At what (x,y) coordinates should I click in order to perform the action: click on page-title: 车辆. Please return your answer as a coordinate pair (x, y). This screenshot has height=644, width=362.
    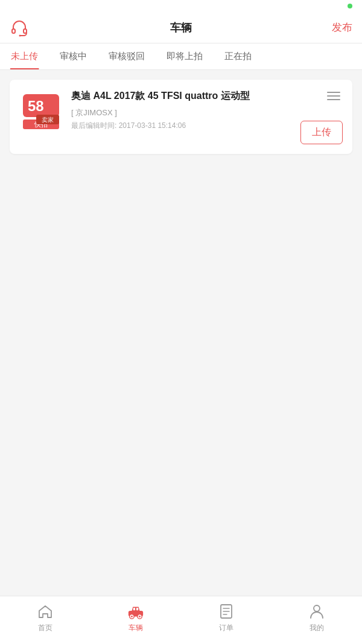
    Looking at the image, I should click on (181, 28).